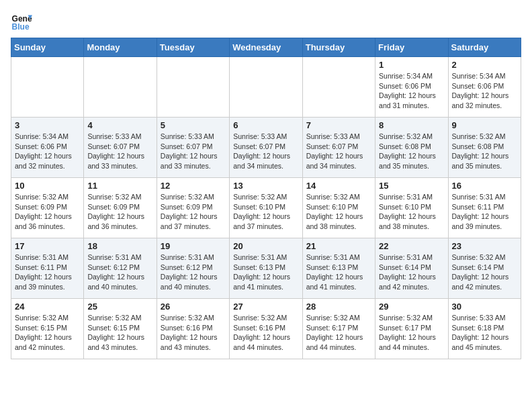 The image size is (532, 411). I want to click on calendar-cell: 28Sunrise: 5:32 AMSunset: 6:17 PMDayligh…, so click(339, 329).